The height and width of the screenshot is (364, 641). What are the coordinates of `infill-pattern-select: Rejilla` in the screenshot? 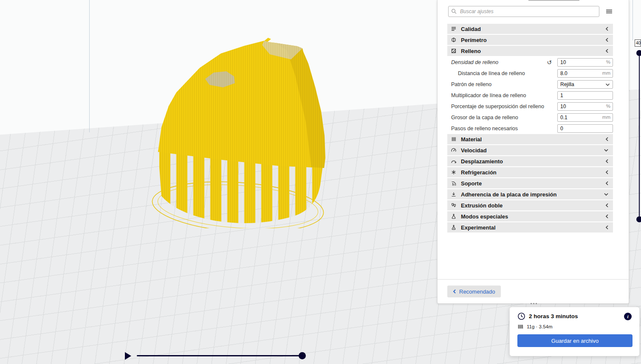 It's located at (585, 84).